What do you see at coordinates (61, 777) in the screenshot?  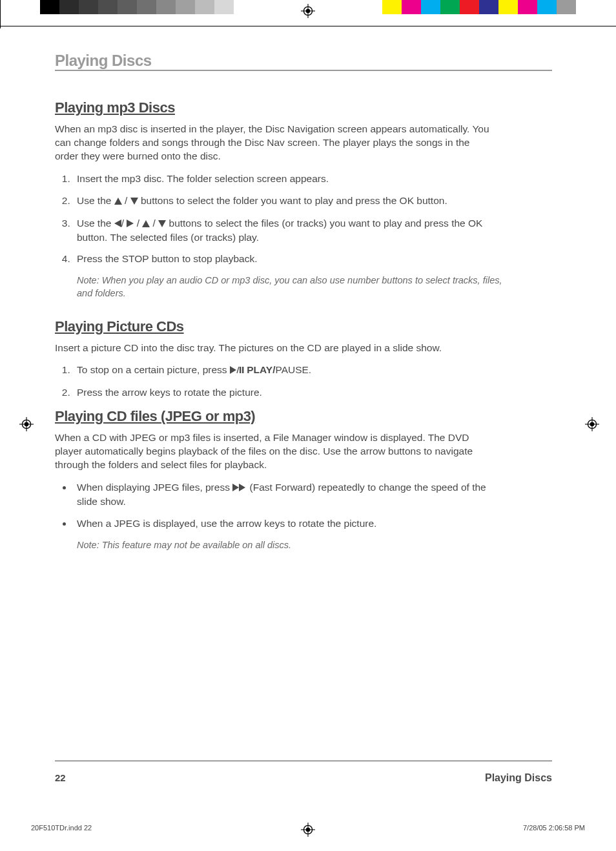 I see `page-number: 22` at bounding box center [61, 777].